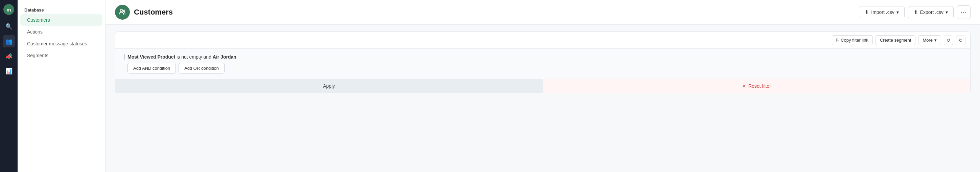 Image resolution: width=980 pixels, height=172 pixels. I want to click on sidebar: Database Customers Actions Customer mess…, so click(62, 86).